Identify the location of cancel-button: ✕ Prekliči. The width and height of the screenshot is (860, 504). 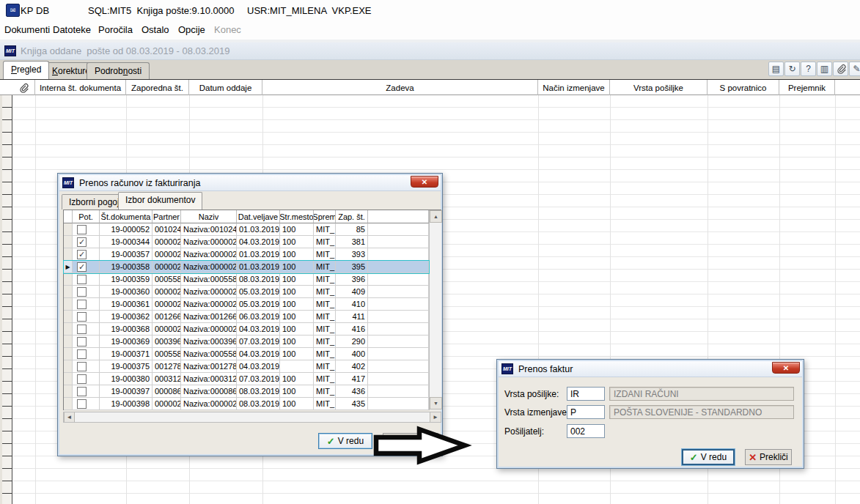
(768, 457).